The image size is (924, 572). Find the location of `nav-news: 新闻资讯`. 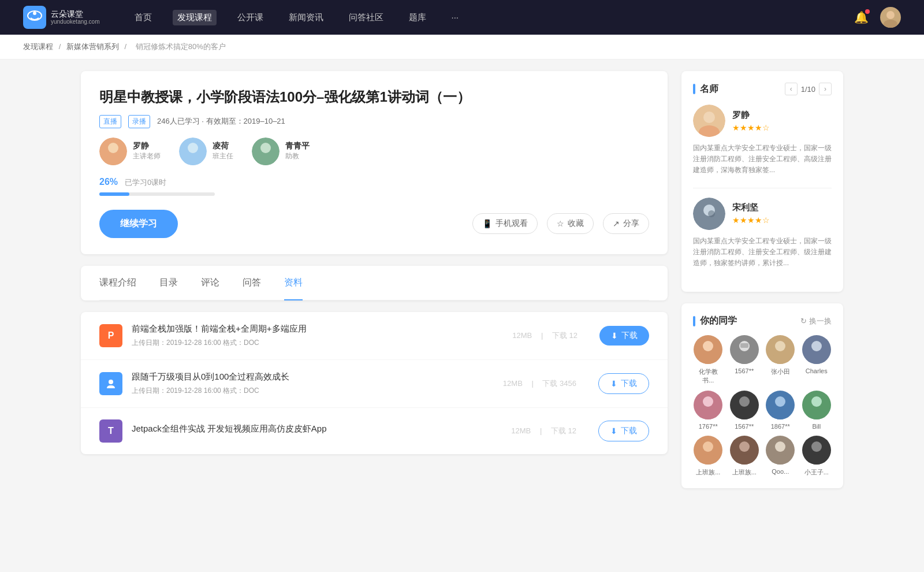

nav-news: 新闻资讯 is located at coordinates (306, 17).